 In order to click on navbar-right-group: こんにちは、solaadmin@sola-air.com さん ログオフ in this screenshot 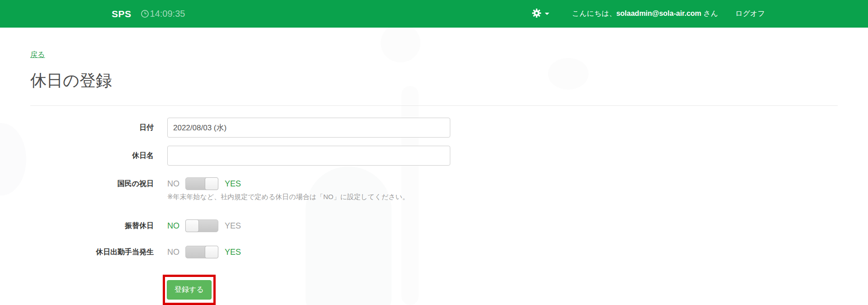, I will do `click(648, 14)`.